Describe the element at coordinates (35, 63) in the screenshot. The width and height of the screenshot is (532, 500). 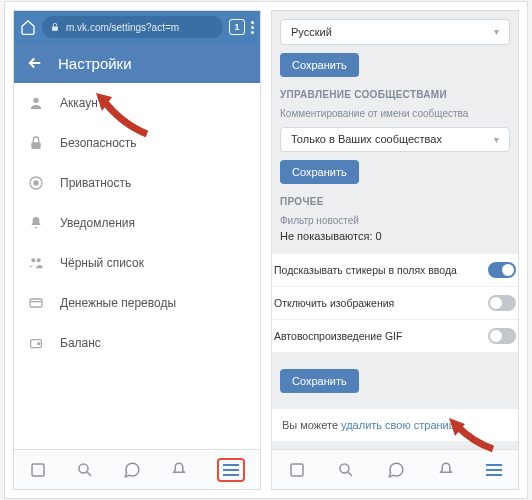
I see `back-arrow-icon` at that location.